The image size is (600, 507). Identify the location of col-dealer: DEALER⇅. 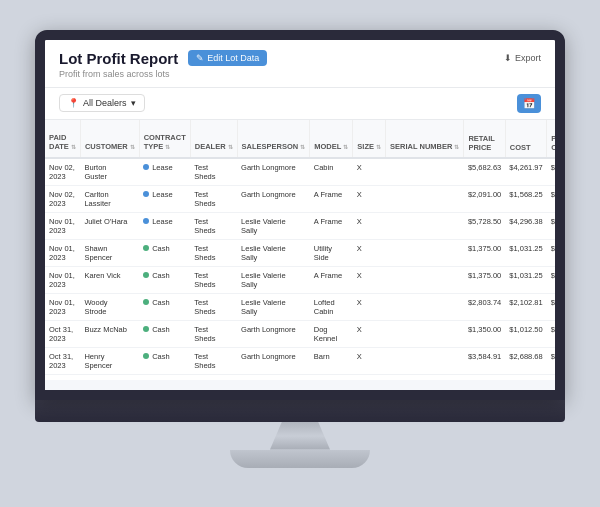
(214, 139).